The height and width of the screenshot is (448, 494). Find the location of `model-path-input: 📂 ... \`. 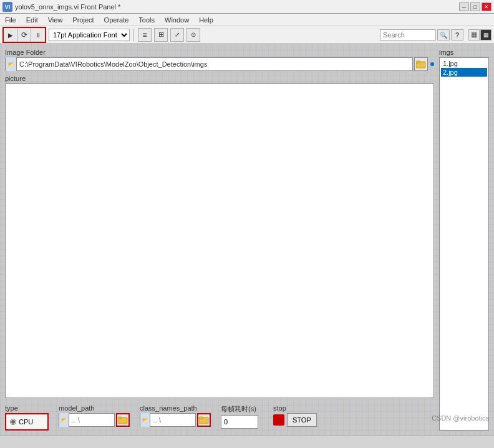

model-path-input: 📂 ... \ is located at coordinates (87, 420).